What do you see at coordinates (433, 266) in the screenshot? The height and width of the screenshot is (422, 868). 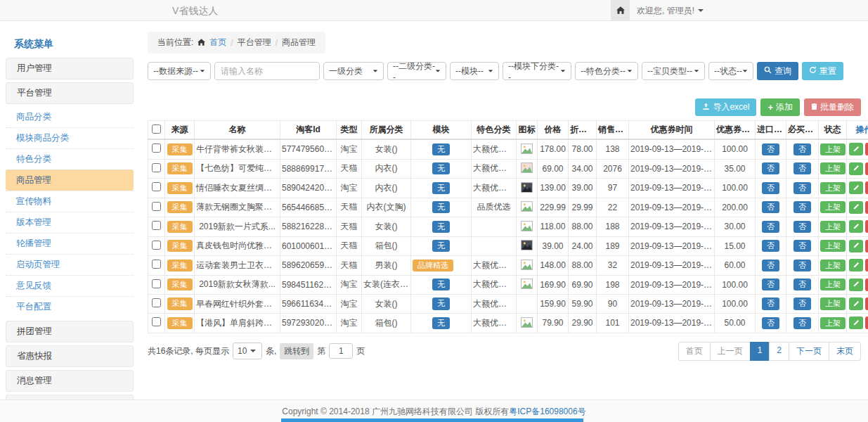 I see `module-badge: 品牌精选` at bounding box center [433, 266].